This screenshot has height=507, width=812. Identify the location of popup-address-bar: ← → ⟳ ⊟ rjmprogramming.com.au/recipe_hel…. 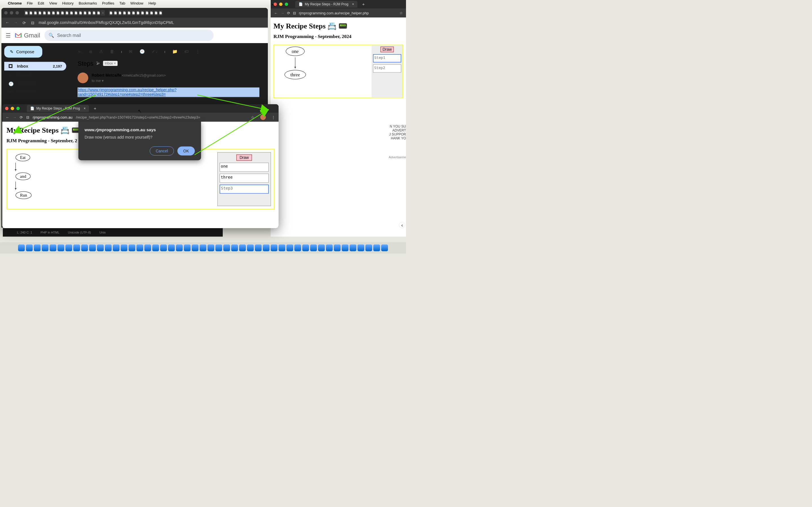
(140, 117).